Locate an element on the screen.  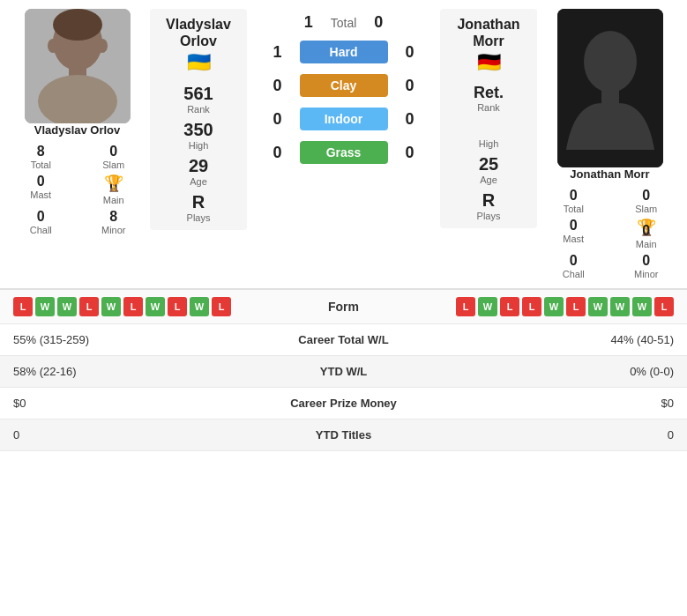
surface-rows: 1 Hard 0 0 Clay 0 0 Indoor 0 0 Grass is located at coordinates (344, 102).